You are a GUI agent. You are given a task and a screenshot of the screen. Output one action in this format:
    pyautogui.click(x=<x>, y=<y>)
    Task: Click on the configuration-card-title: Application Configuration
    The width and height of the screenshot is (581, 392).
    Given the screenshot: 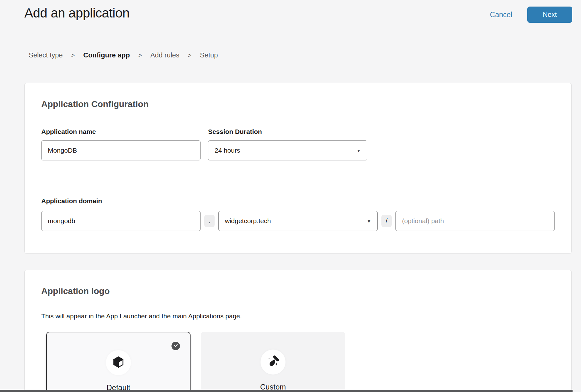 What is the action you would take?
    pyautogui.click(x=298, y=104)
    